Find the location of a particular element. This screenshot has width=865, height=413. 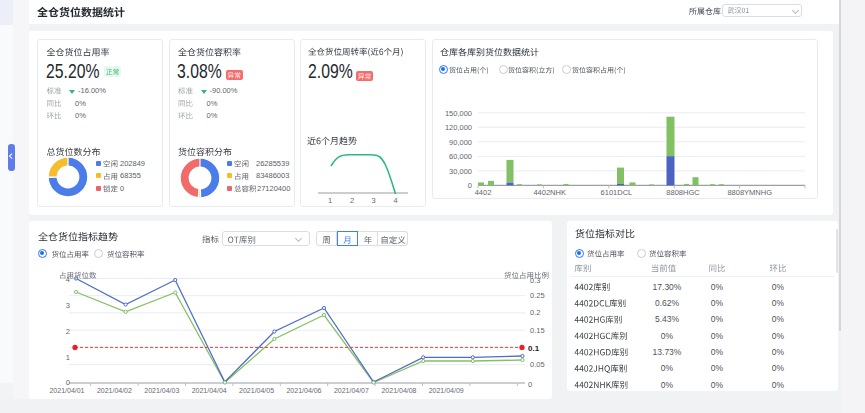

svg-text: 0.3 is located at coordinates (535, 280).